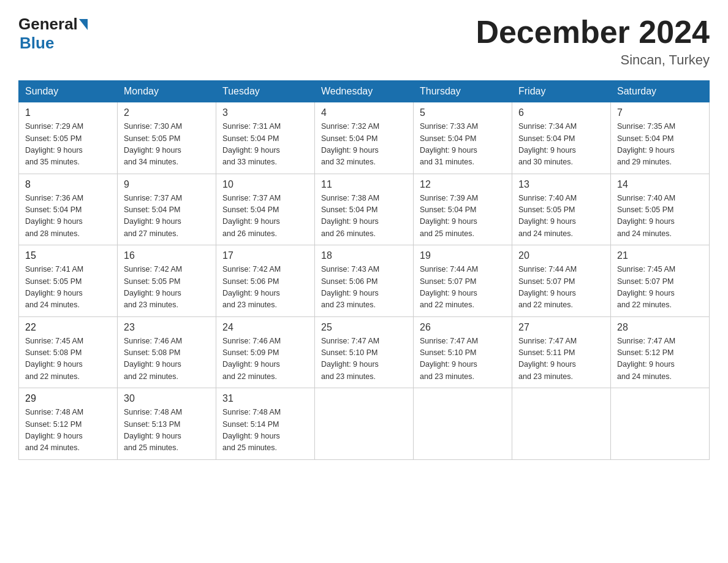 The height and width of the screenshot is (563, 728). Describe the element at coordinates (364, 327) in the screenshot. I see `day-number: 25` at that location.